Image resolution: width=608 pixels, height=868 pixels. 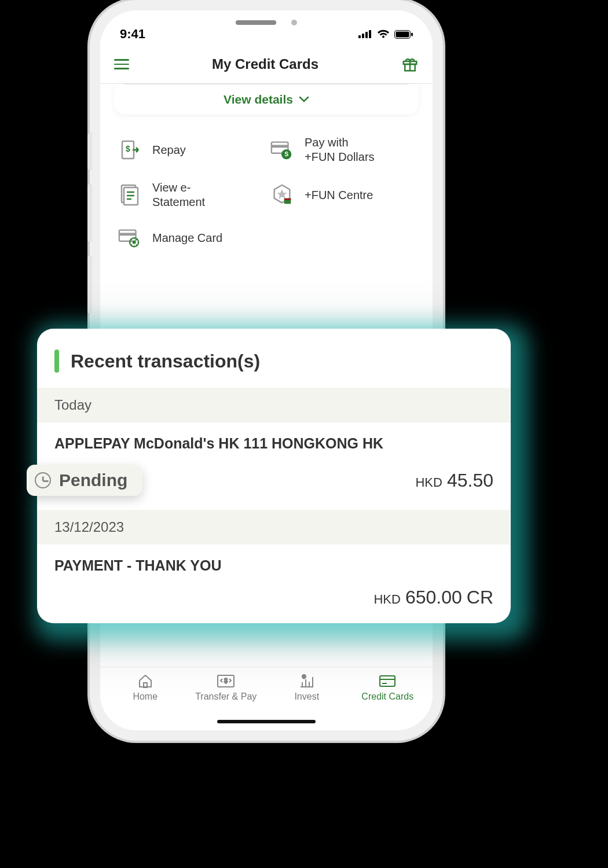 I want to click on home-indicator, so click(x=266, y=722).